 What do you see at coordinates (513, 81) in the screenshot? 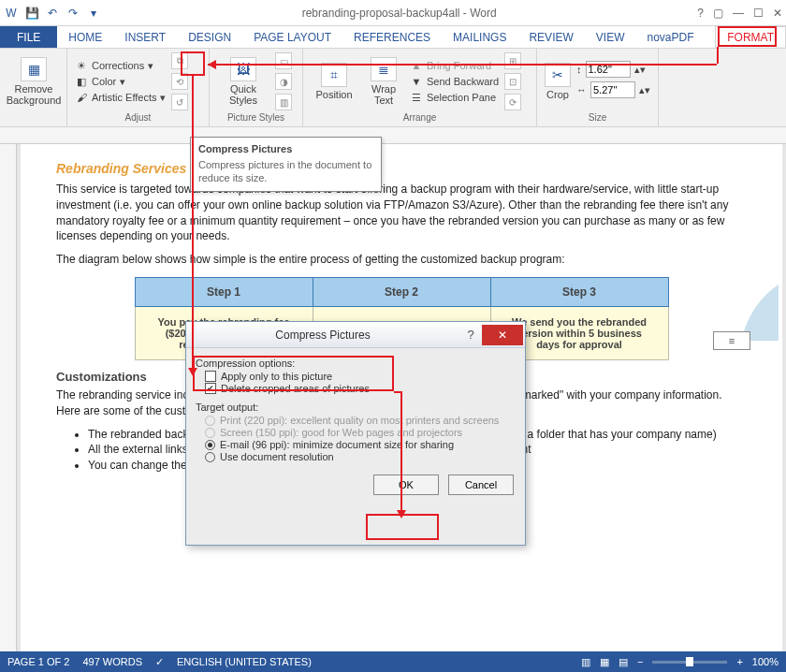
I see `group-button: ⊡` at bounding box center [513, 81].